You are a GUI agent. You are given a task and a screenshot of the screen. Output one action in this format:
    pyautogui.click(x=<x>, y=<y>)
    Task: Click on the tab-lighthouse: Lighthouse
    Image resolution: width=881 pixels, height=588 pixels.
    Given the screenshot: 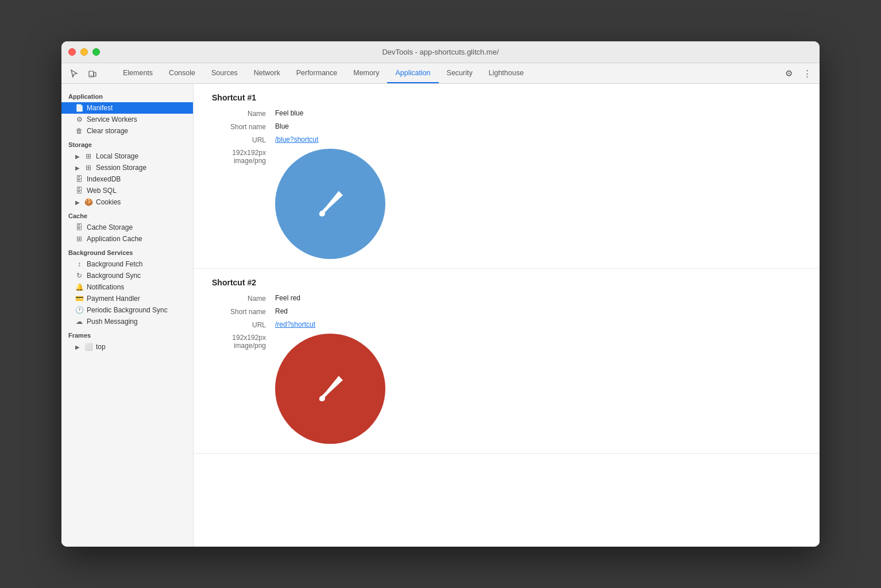 What is the action you would take?
    pyautogui.click(x=507, y=74)
    